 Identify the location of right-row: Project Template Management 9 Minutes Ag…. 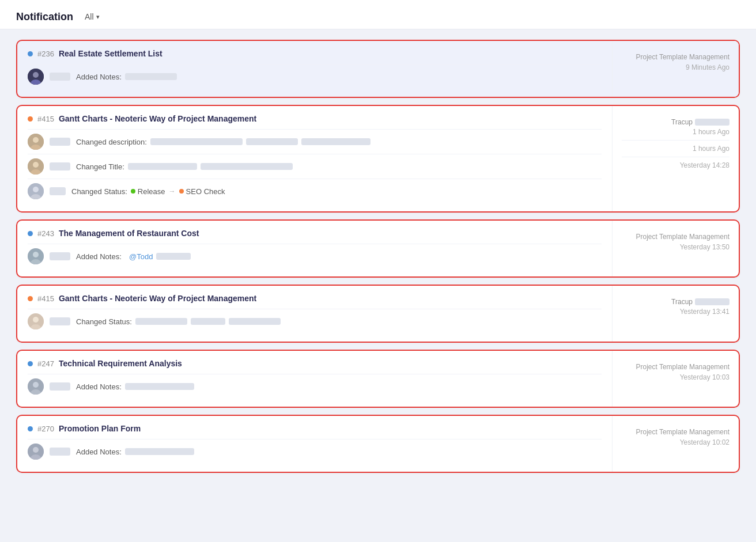
(675, 62).